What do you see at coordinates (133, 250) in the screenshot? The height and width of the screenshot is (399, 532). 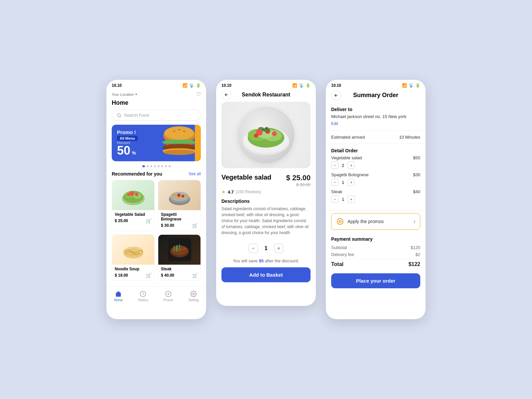 I see `food-img-noodle` at bounding box center [133, 250].